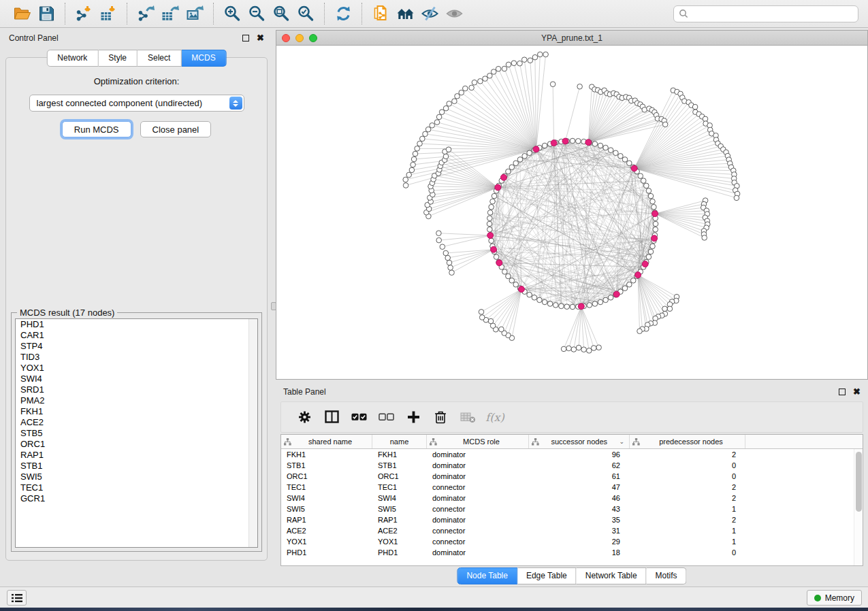  What do you see at coordinates (204, 59) in the screenshot?
I see `tab-mcds: MCDS` at bounding box center [204, 59].